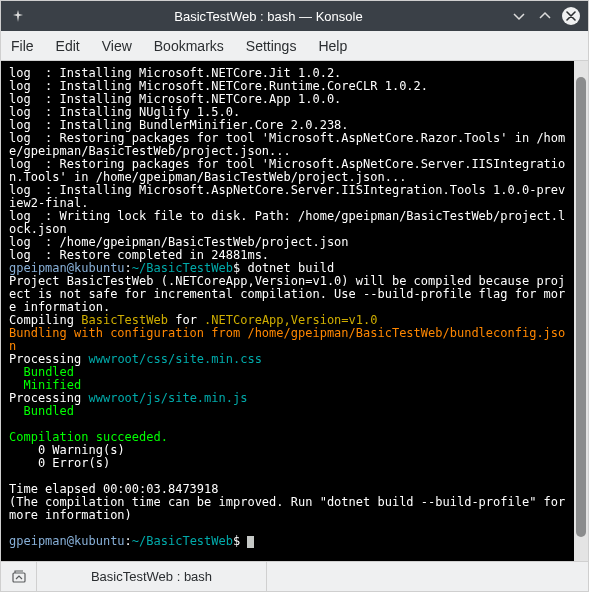 The image size is (589, 592). I want to click on tab-active: BasicTestWeb : bash, so click(152, 576).